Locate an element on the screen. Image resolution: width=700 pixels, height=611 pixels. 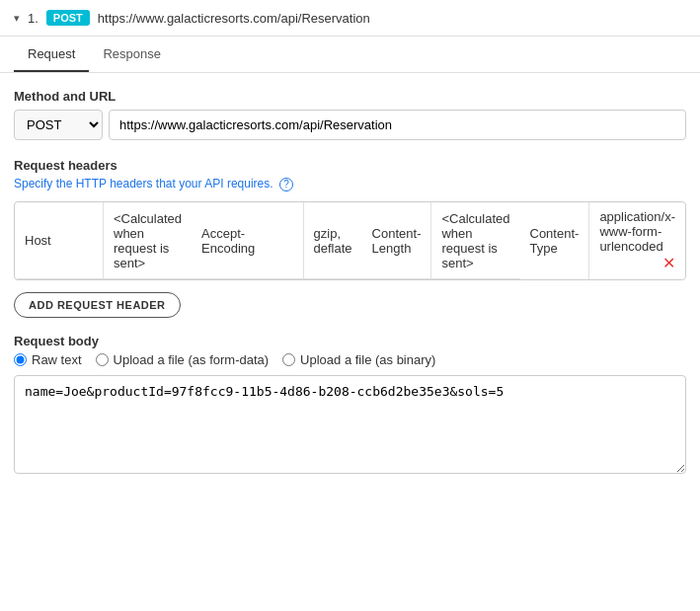
radio-group: Raw text Upload a file (as form-data) Up… is located at coordinates (350, 359).